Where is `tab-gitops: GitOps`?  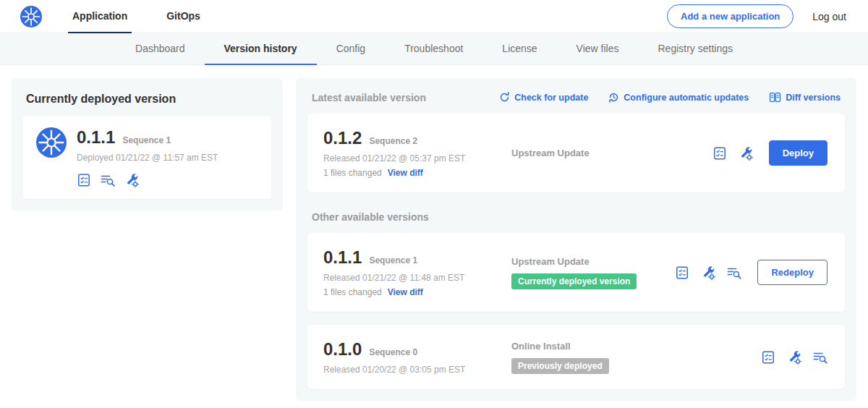 tab-gitops: GitOps is located at coordinates (184, 17).